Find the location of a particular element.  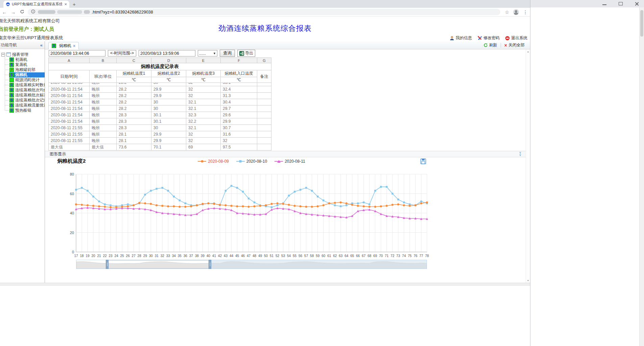

info-icon is located at coordinates (33, 12).